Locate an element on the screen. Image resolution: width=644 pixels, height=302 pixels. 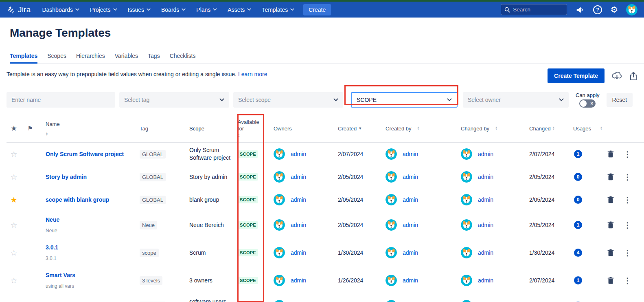
nav-item-issues: Issues is located at coordinates (139, 10).